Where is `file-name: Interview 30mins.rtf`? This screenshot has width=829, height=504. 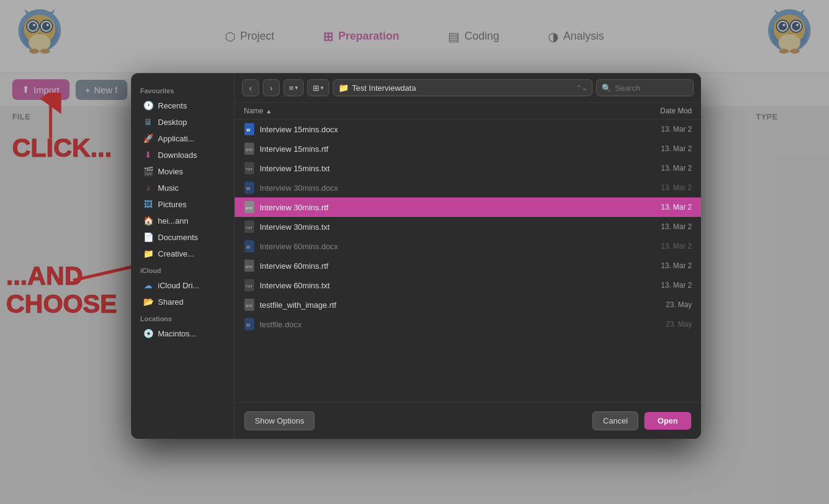 file-name: Interview 30mins.rtf is located at coordinates (436, 207).